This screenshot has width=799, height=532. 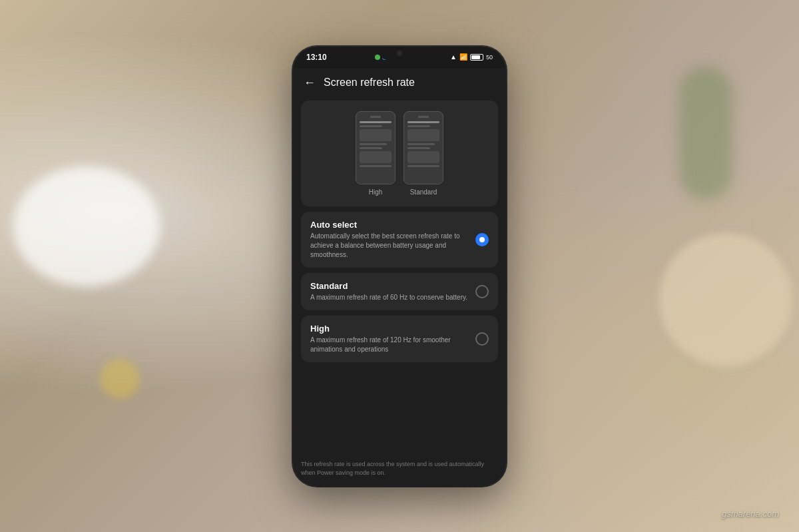 What do you see at coordinates (482, 240) in the screenshot?
I see `radio-auto` at bounding box center [482, 240].